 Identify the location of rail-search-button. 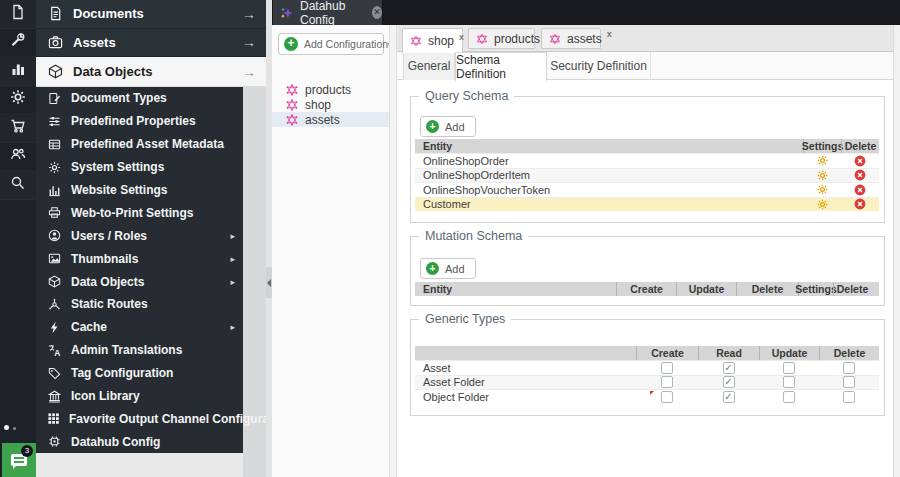
(18, 186).